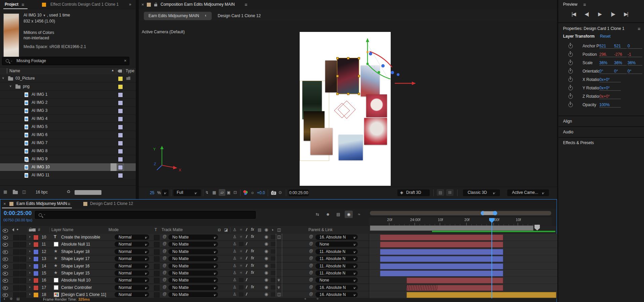  I want to click on take-snapshot-icon, so click(273, 193).